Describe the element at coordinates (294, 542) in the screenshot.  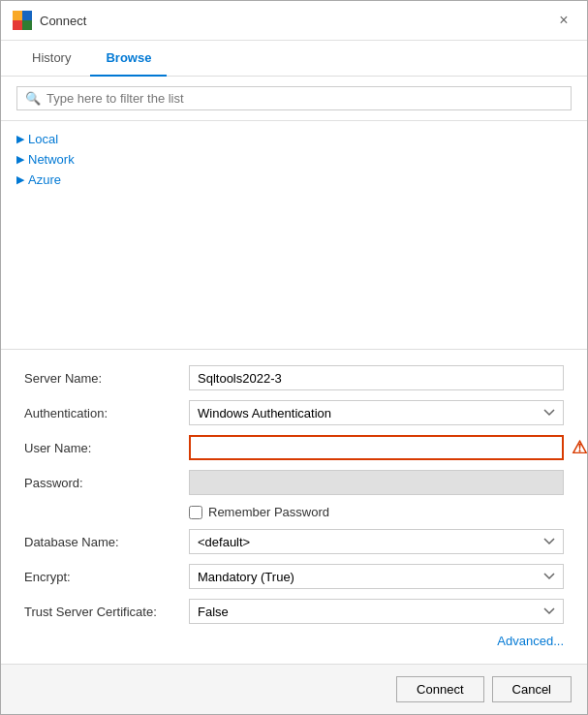
I see `database-name-row: Database Name: <default>` at that location.